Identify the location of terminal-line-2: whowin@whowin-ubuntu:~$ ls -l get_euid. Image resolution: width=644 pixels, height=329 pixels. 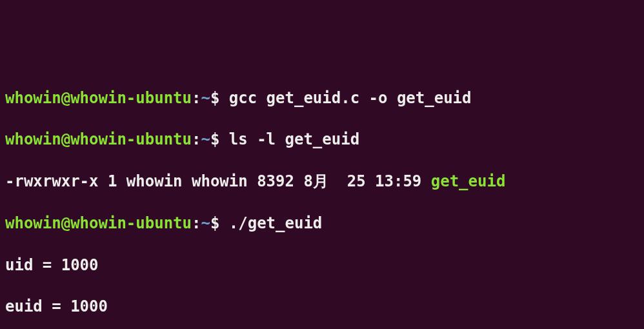
(322, 139).